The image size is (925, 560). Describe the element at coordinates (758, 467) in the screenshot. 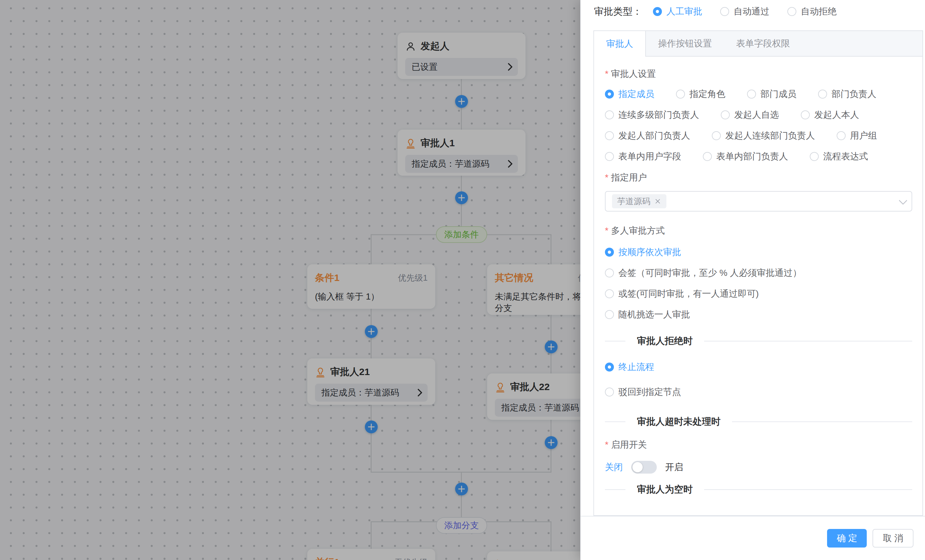

I see `timeout-switch-row: 关闭 开启` at that location.